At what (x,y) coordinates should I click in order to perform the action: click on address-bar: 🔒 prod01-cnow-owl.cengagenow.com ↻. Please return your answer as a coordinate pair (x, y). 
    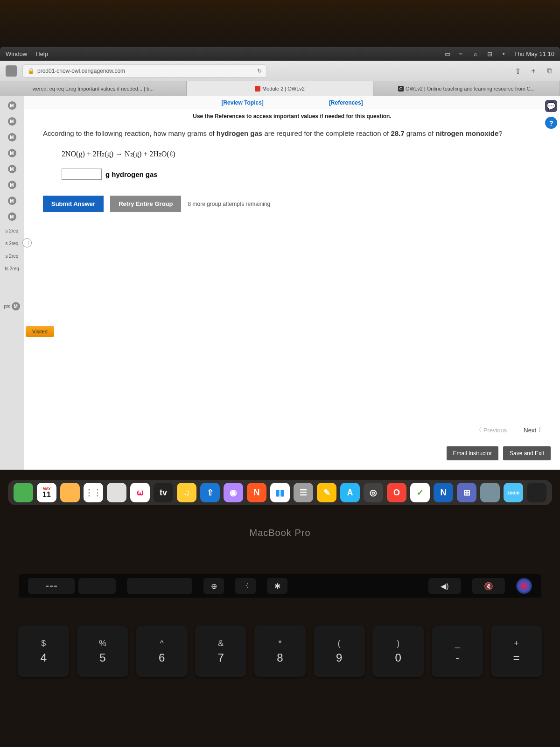
    Looking at the image, I should click on (145, 71).